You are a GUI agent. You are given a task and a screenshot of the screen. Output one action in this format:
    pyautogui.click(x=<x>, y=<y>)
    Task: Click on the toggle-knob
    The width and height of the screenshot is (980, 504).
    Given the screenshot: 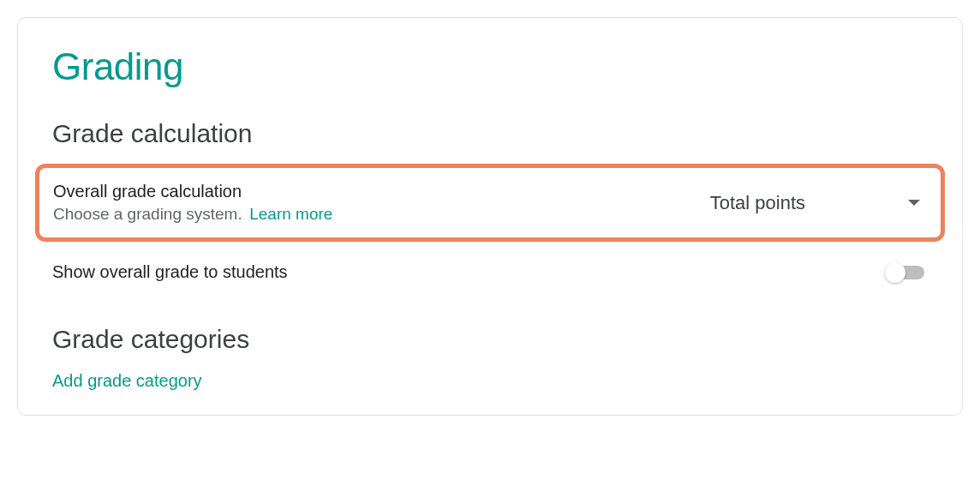 What is the action you would take?
    pyautogui.click(x=895, y=273)
    